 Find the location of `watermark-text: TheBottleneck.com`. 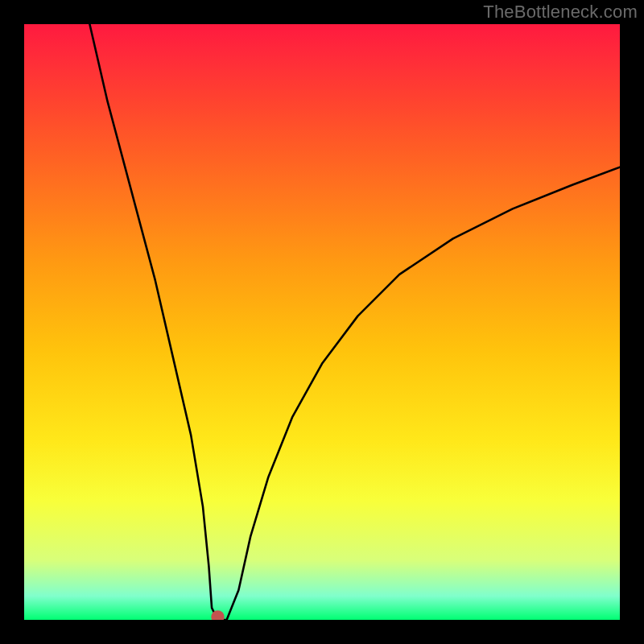

watermark-text: TheBottleneck.com is located at coordinates (560, 12).